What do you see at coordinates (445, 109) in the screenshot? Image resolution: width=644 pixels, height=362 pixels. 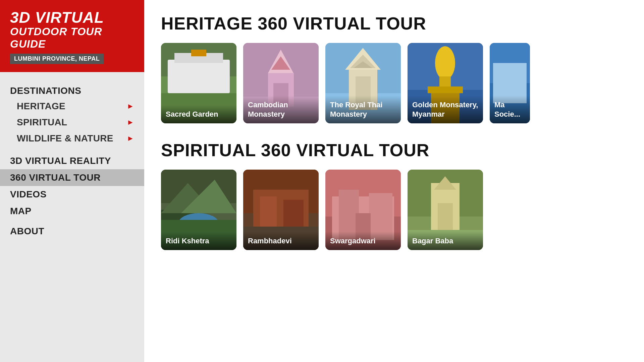 I see `golden-monsatery-label: Golden Monsatery, Myanmar` at bounding box center [445, 109].